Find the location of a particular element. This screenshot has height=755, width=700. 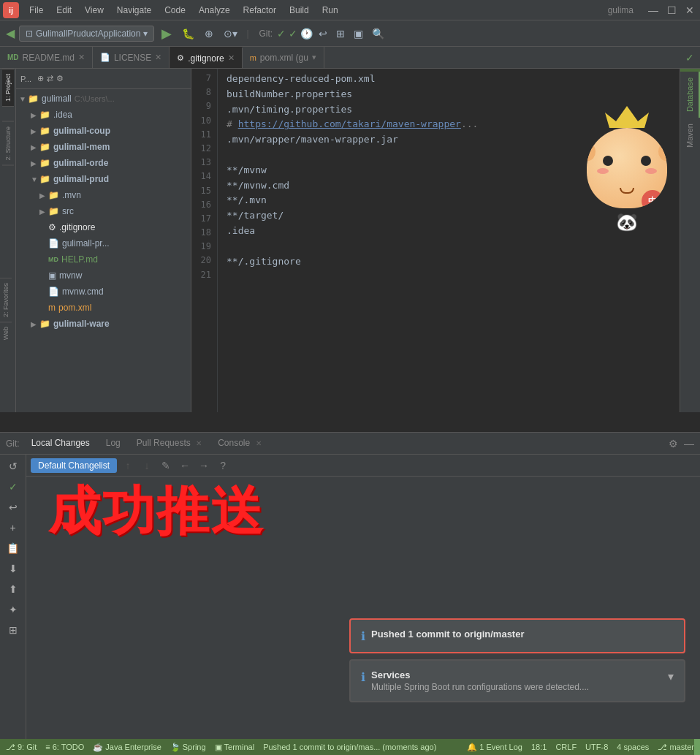

coverage-button: ⊕ is located at coordinates (209, 34).